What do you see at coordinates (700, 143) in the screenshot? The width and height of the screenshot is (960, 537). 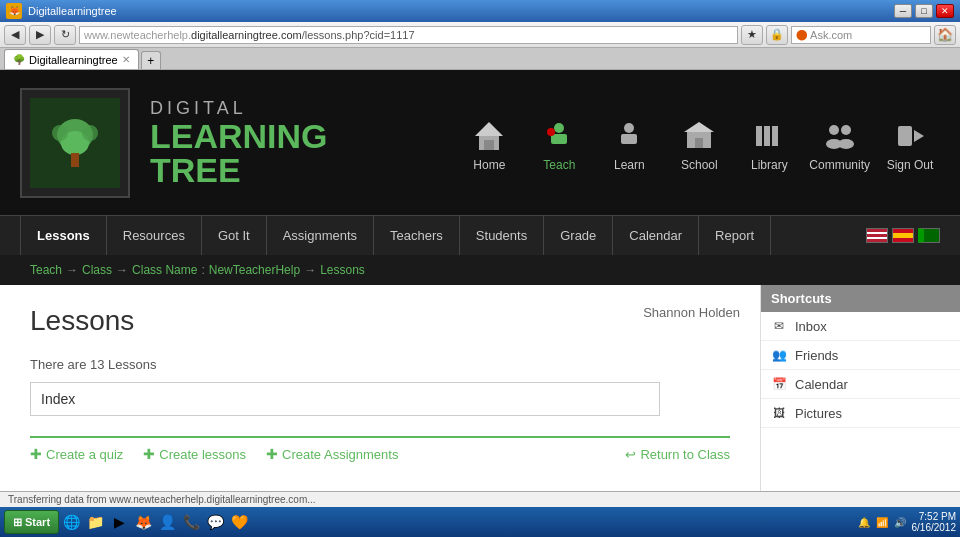 I see `main-nav: Home Teach` at bounding box center [700, 143].